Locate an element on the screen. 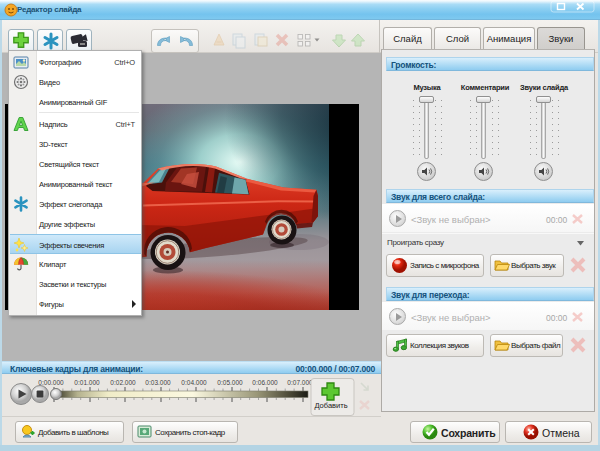  svg-text: 0:06.000 is located at coordinates (265, 382).